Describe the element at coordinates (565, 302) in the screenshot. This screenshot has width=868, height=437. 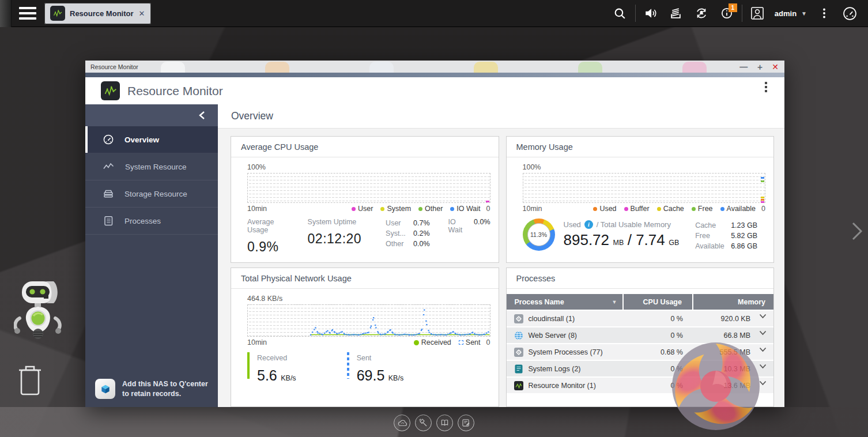
I see `column-process-name: Process Name▼` at that location.